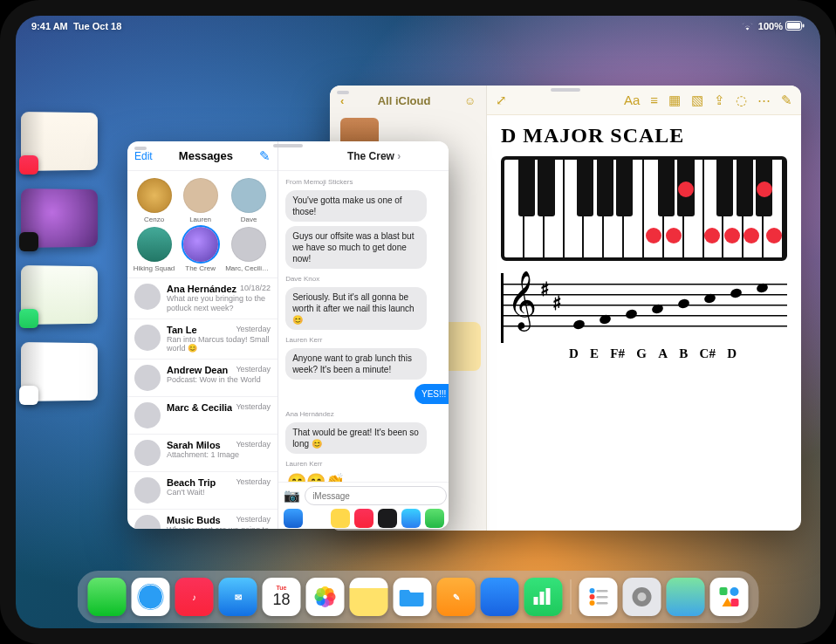 The height and width of the screenshot is (644, 836). I want to click on conversation-item: Ana Hernández10/18/22What are you bringi…, so click(202, 298).